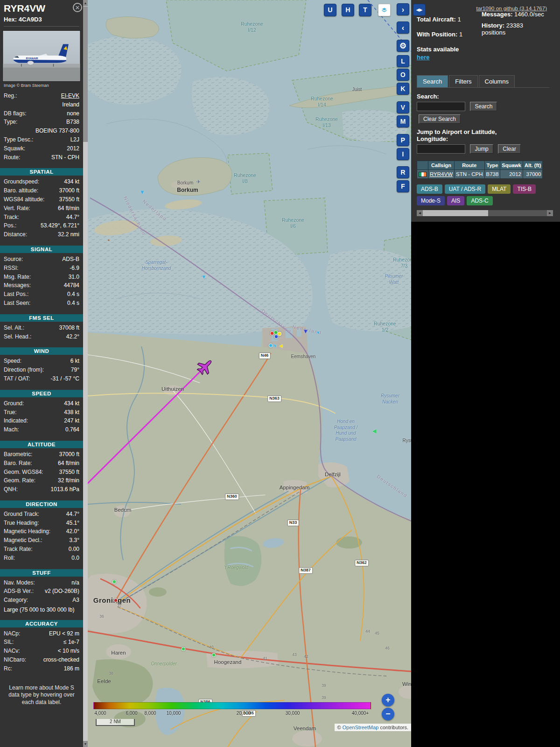 This screenshot has height=747, width=560. I want to click on layers-button, so click(385, 10).